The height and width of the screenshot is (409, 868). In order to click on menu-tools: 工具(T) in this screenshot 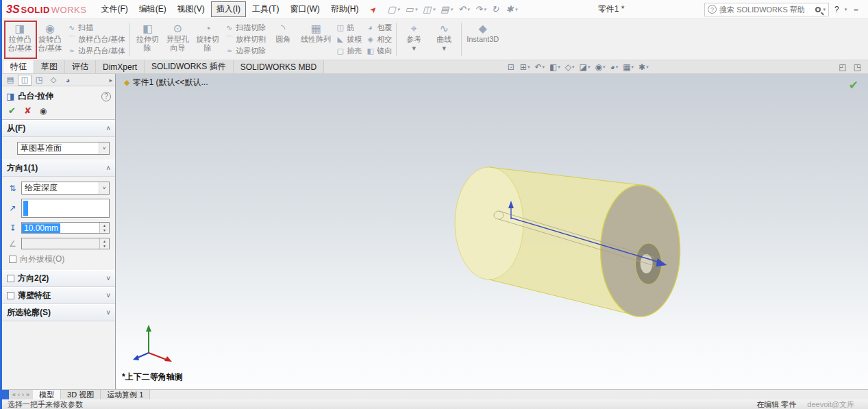, I will do `click(266, 10)`.